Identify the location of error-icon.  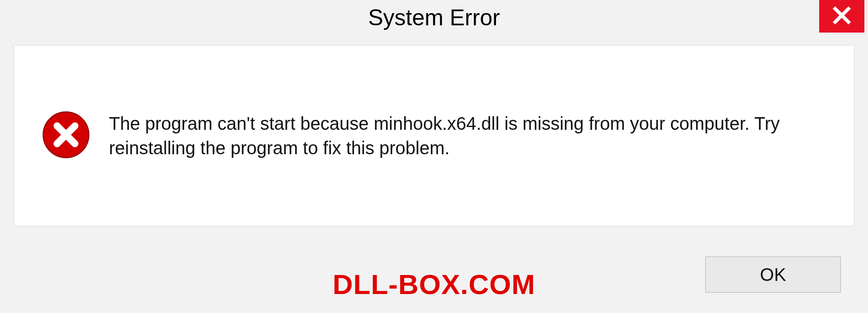
(66, 136).